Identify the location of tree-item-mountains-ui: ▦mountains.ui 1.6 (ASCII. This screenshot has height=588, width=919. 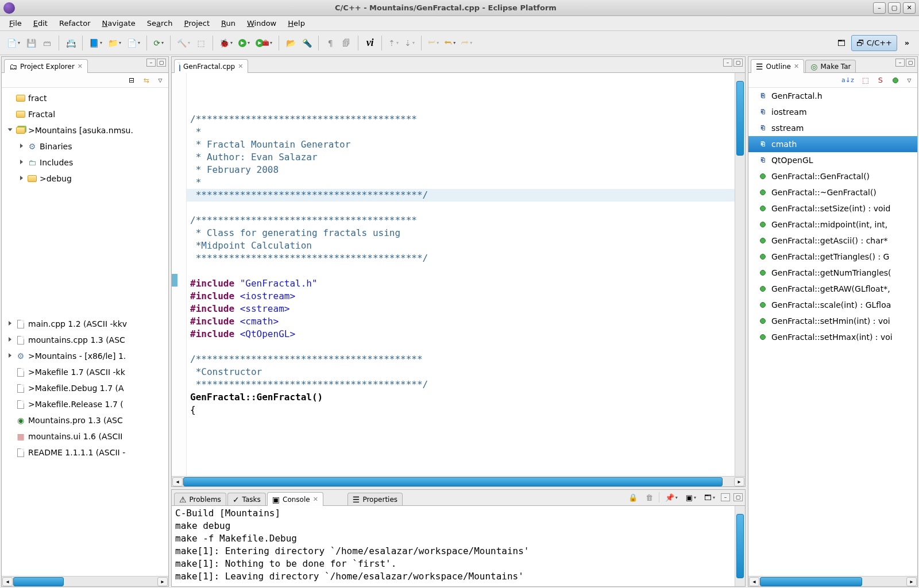
(85, 436).